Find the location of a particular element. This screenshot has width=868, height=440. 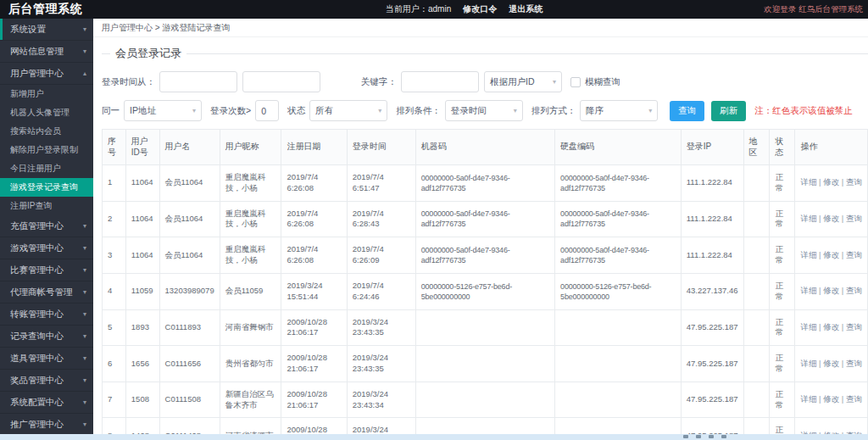

sidebar-item-agent-accounts: 代理商帐号管理▾ is located at coordinates (47, 292).